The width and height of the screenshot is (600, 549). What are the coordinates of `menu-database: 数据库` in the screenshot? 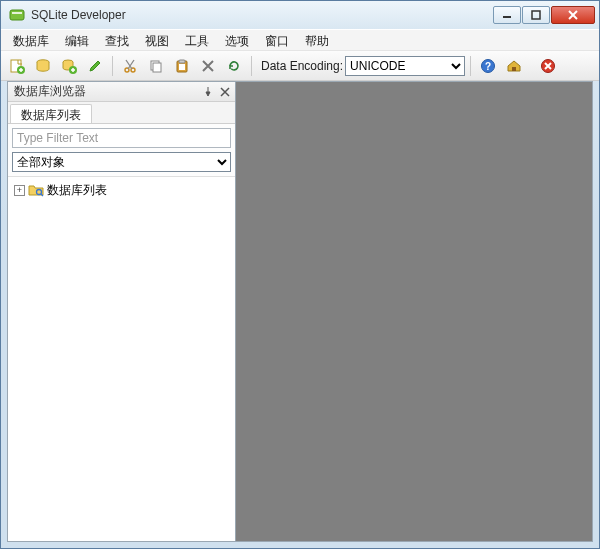 It's located at (31, 40).